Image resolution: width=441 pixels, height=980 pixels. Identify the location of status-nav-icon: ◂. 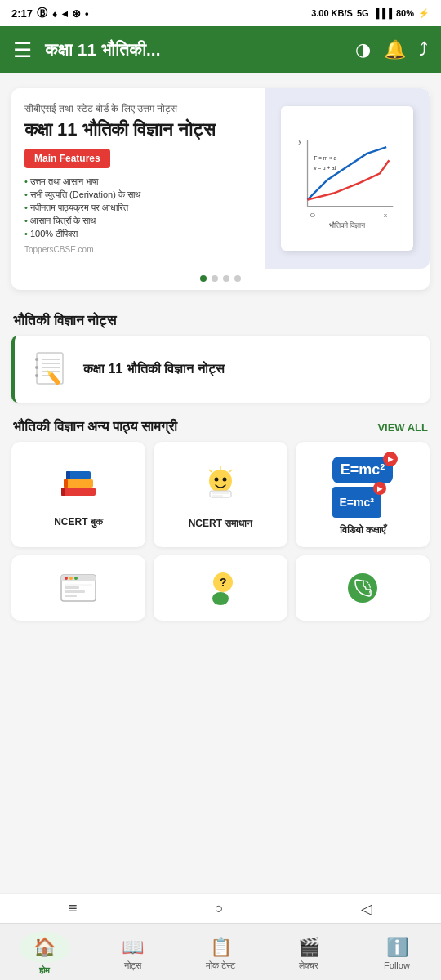
(65, 13).